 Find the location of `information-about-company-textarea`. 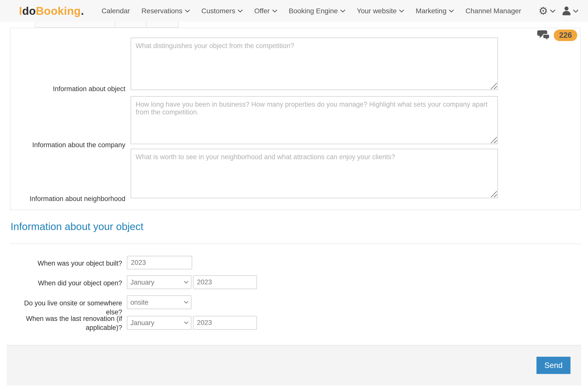

information-about-company-textarea is located at coordinates (314, 120).